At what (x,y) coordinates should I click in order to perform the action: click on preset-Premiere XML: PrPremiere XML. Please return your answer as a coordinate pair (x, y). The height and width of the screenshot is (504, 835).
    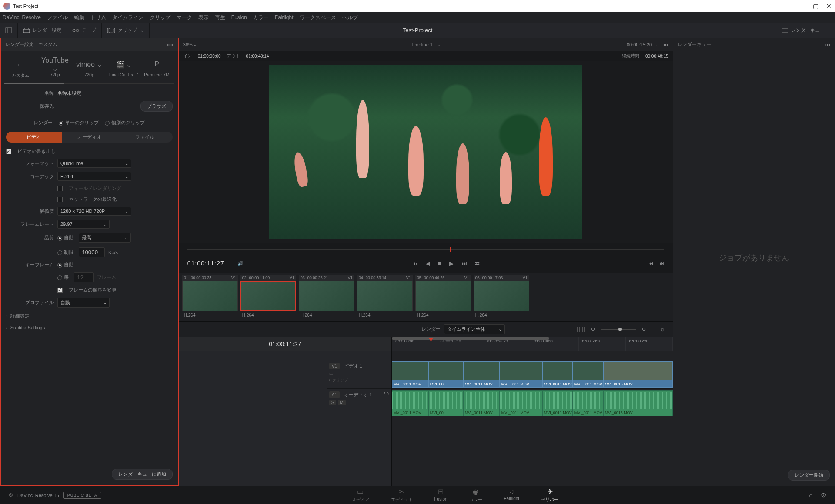
    Looking at the image, I should click on (158, 69).